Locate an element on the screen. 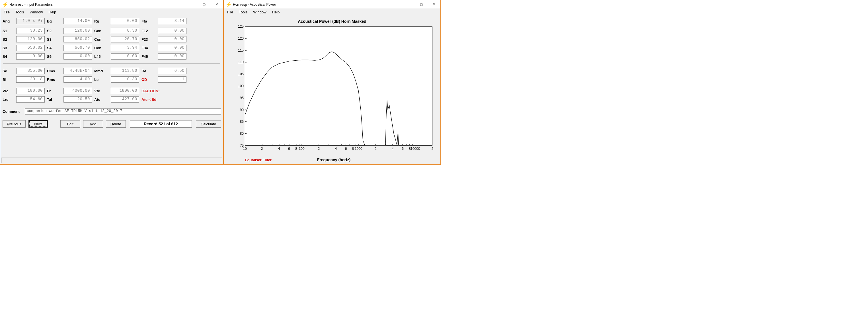  form-pane: Ang1.0 x PiEg14.00Rg0.00Fta3.14 S130.23S… is located at coordinates (112, 86).